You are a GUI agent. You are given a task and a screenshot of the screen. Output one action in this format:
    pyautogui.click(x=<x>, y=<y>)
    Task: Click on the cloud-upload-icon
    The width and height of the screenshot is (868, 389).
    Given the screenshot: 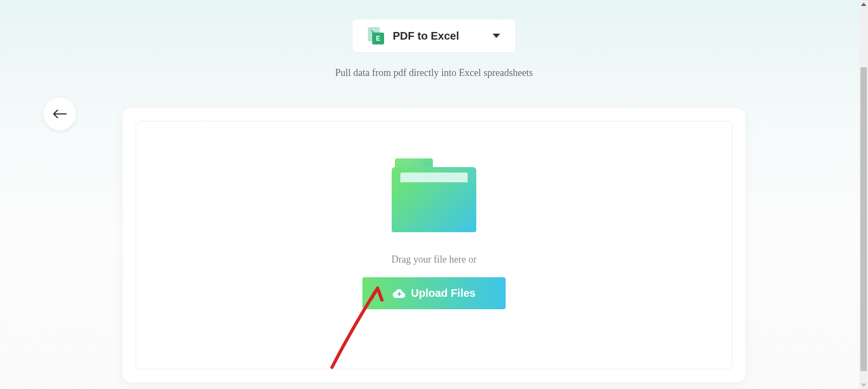 What is the action you would take?
    pyautogui.click(x=399, y=294)
    